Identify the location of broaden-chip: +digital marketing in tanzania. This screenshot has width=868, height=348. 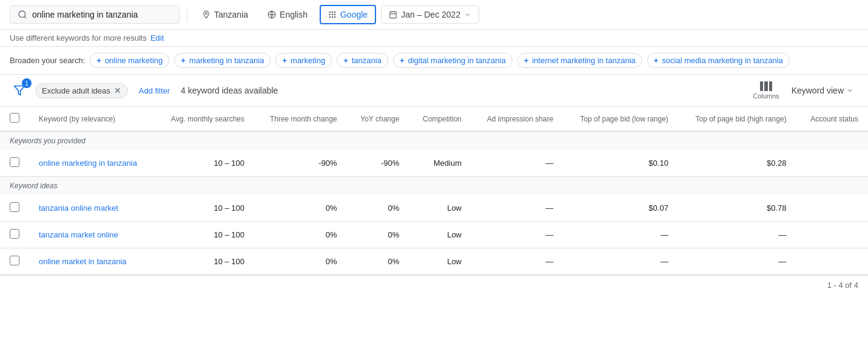
(453, 61).